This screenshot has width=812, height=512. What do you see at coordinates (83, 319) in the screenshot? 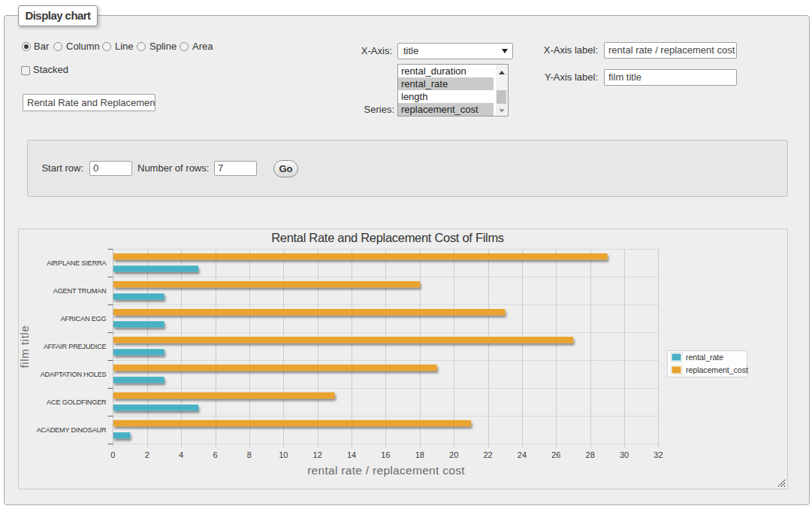
I see `svg-text: AFRICAN EGG` at bounding box center [83, 319].